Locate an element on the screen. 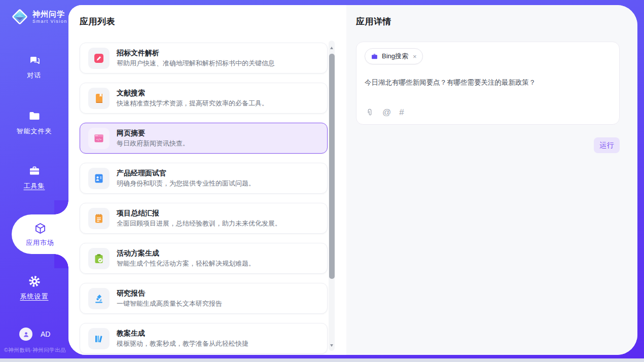 This screenshot has width=644, height=362. app-card-title: 产品经理面试官 is located at coordinates (186, 173).